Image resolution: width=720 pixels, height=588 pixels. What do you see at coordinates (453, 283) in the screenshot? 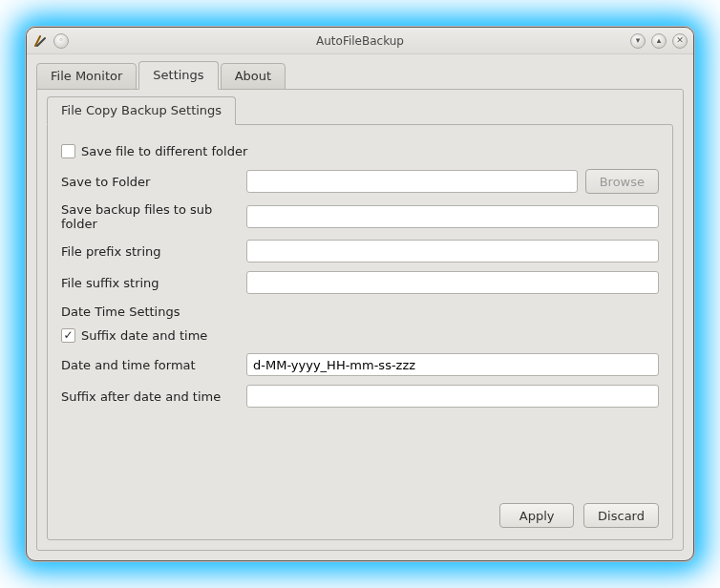
I see `file-suffix-input` at bounding box center [453, 283].